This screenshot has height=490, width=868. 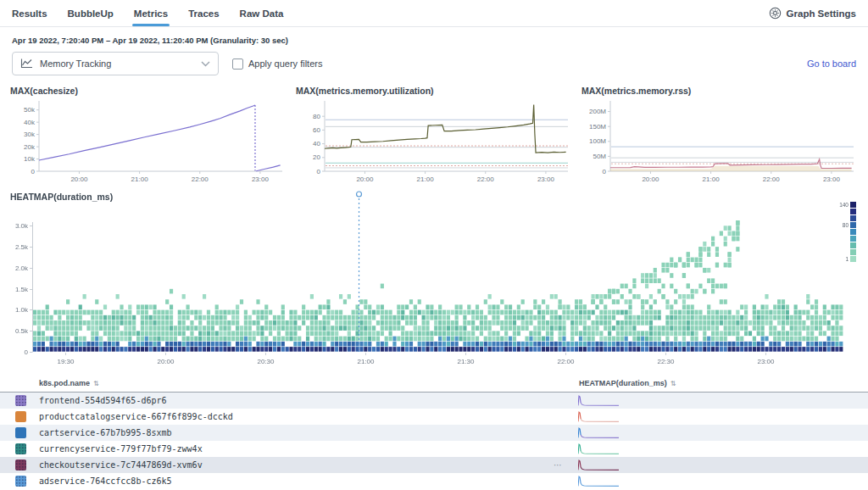 What do you see at coordinates (148, 91) in the screenshot?
I see `chart-title: MAX(cachesize)` at bounding box center [148, 91].